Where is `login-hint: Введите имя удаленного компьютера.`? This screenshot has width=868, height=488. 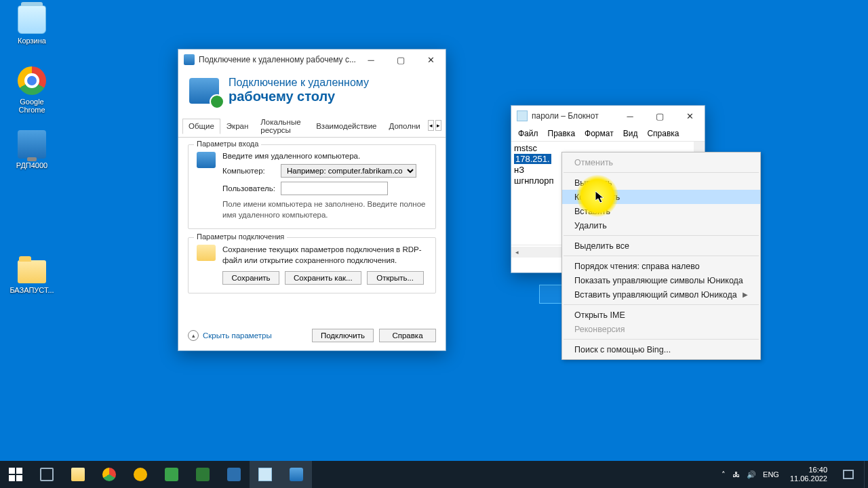 login-hint: Введите имя удаленного компьютера. is located at coordinates (325, 156).